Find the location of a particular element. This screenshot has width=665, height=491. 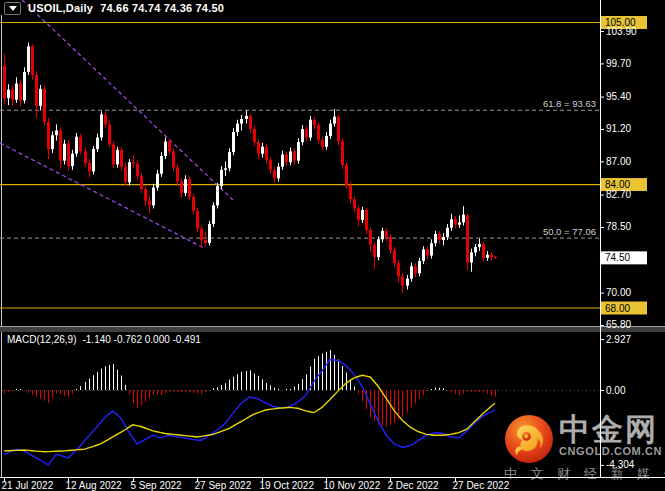

price-tick-label: 82.70 is located at coordinates (618, 194).